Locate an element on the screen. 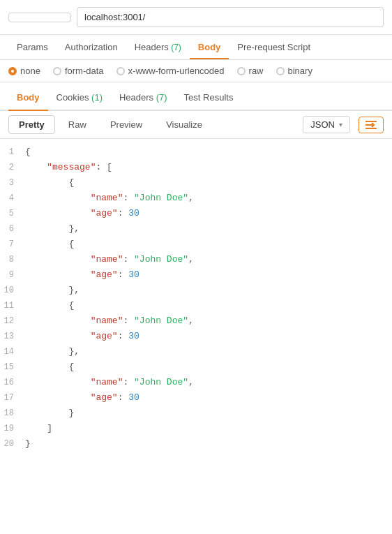 The image size is (392, 534). line-number: 19 is located at coordinates (13, 429).